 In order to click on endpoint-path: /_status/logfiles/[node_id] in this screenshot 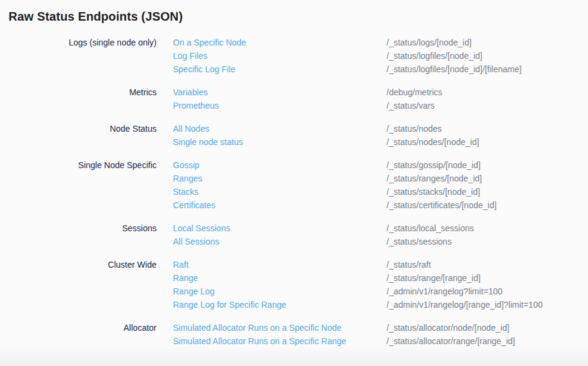, I will do `click(487, 56)`.